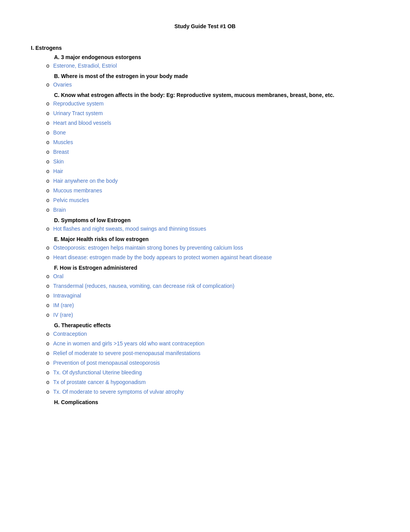 The height and width of the screenshot is (532, 410). I want to click on subsection-heading-B: B. Where is most of the estrogen in your…, so click(217, 76).